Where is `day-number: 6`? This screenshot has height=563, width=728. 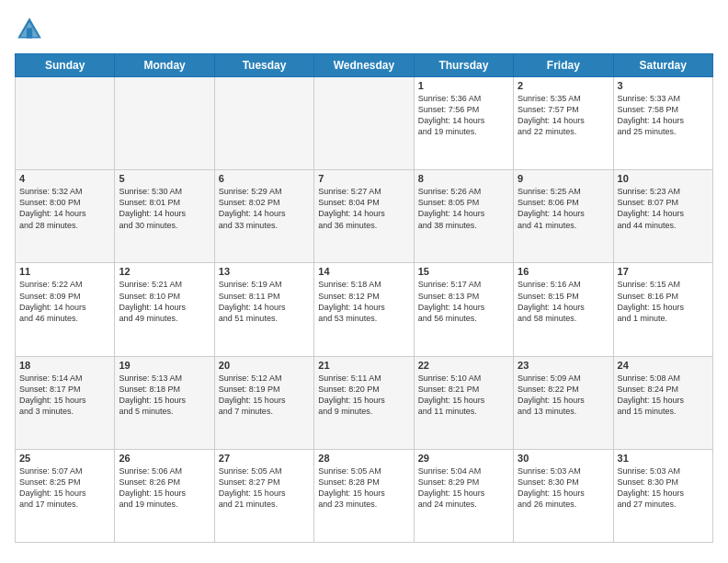
day-number: 6 is located at coordinates (265, 178).